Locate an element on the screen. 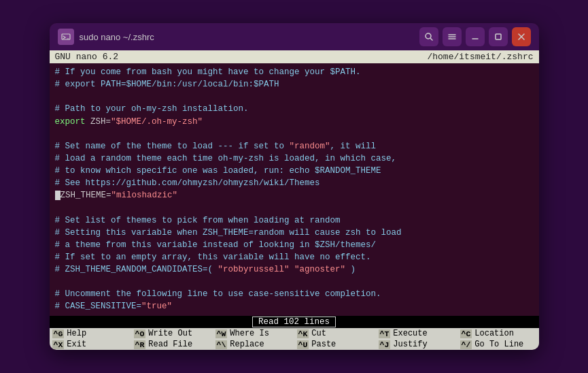 The width and height of the screenshot is (588, 373). shortcut-label-write-out: Write Out is located at coordinates (170, 334).